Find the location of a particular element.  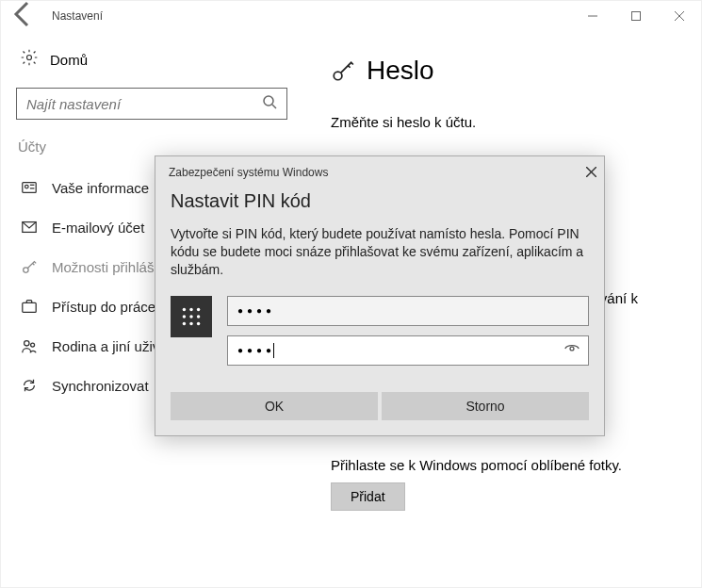

sidebar-item-label: Synchronizovat is located at coordinates (100, 386).